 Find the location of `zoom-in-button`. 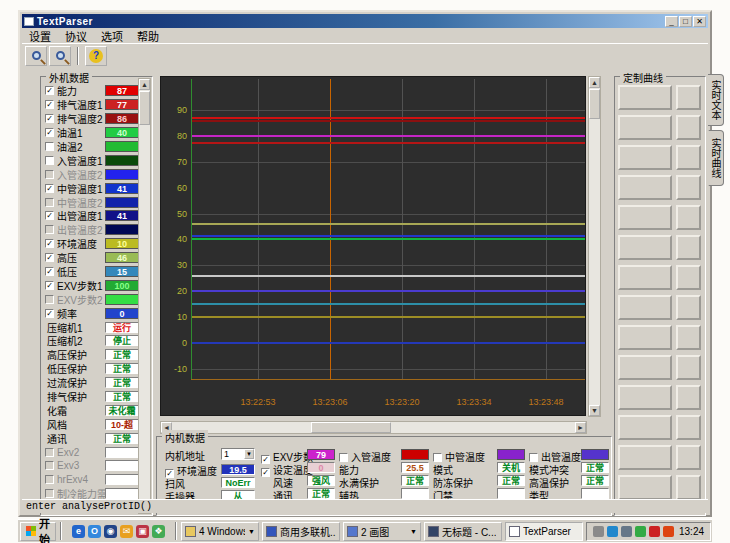

zoom-in-button is located at coordinates (36, 56).